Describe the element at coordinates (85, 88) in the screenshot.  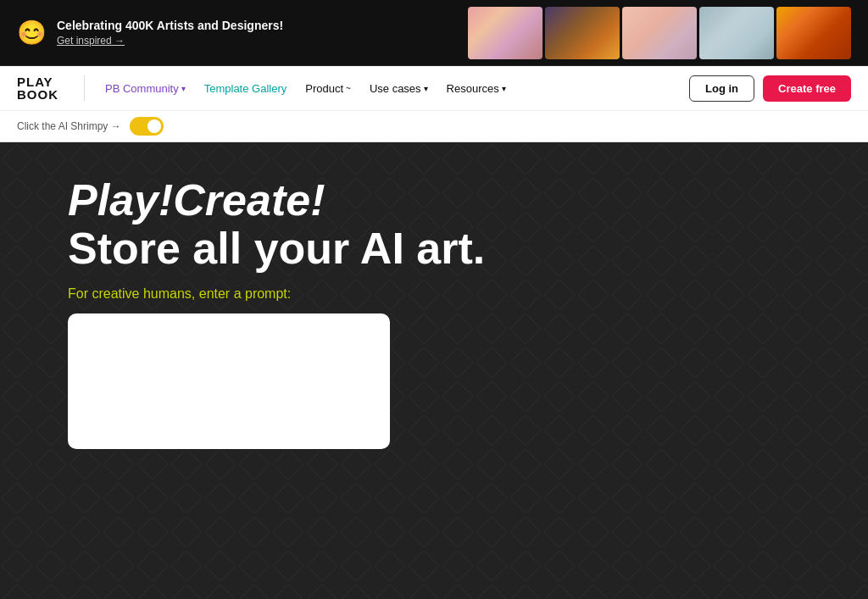
I see `nav-divider` at that location.